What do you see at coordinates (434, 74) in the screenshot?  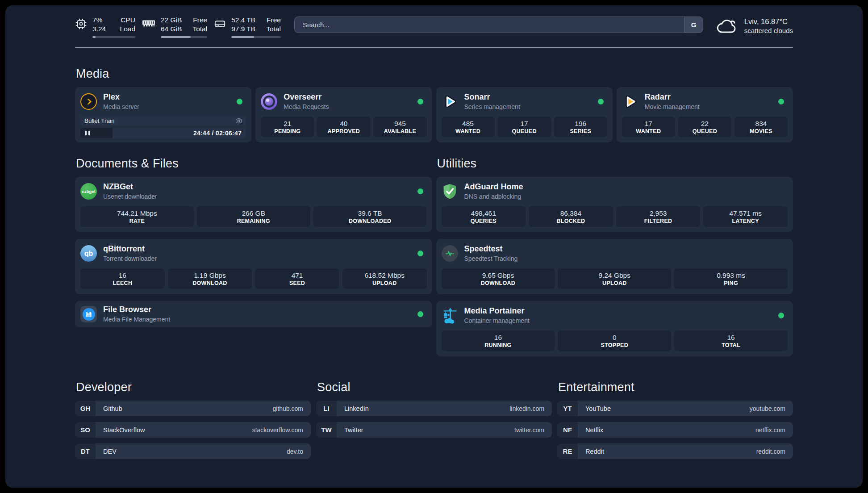 I see `section-title-media: Media` at bounding box center [434, 74].